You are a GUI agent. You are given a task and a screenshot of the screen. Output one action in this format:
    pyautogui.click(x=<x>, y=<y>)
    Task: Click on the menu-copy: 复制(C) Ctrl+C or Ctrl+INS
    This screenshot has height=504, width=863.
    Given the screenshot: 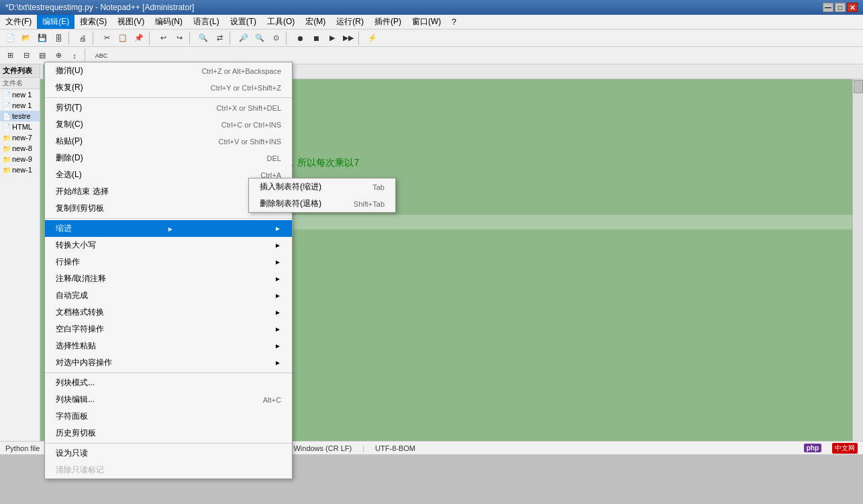 What is the action you would take?
    pyautogui.click(x=168, y=125)
    